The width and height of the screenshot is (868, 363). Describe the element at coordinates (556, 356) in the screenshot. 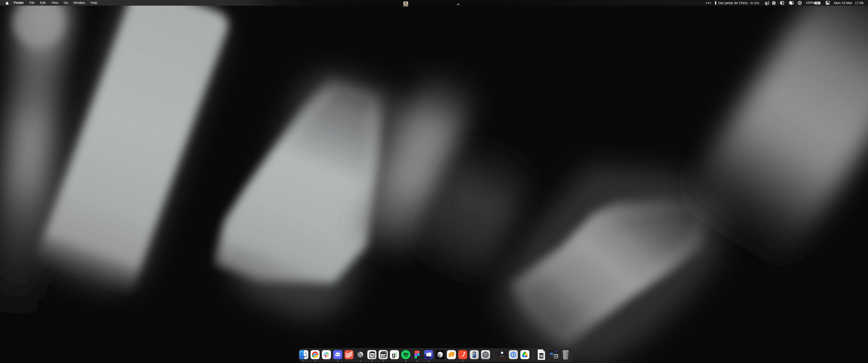

I see `svg-text: 11` at that location.